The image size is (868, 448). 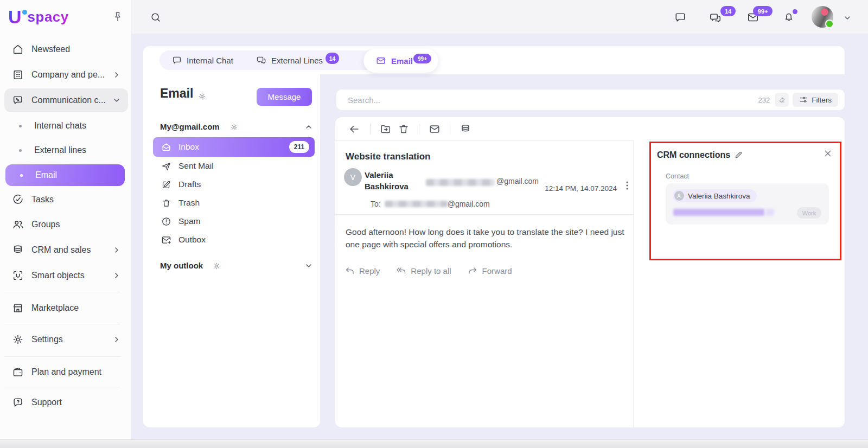 What do you see at coordinates (66, 100) in the screenshot?
I see `sidebar-item-communication: Communication c...` at bounding box center [66, 100].